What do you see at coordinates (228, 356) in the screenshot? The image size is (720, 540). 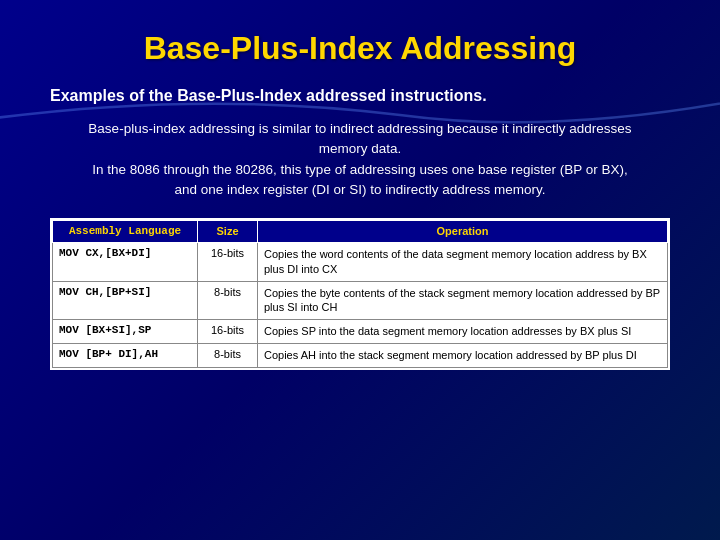 I see `cell-size-3: 8-bits` at bounding box center [228, 356].